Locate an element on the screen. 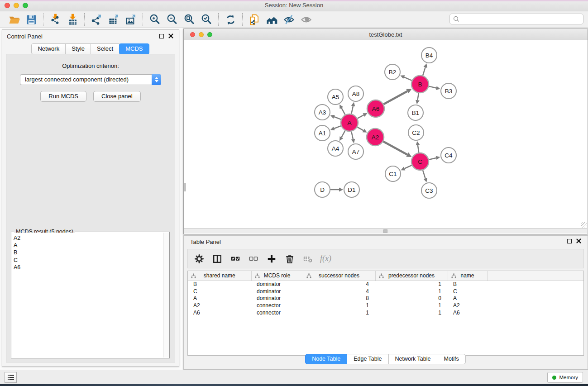  show-all-icon is located at coordinates (306, 19).